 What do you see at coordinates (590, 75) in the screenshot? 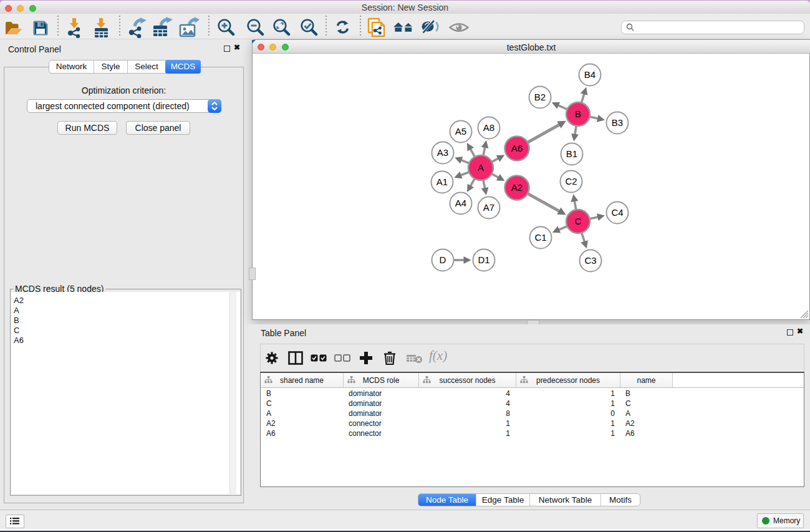
I see `svg-text: B4` at bounding box center [590, 75].